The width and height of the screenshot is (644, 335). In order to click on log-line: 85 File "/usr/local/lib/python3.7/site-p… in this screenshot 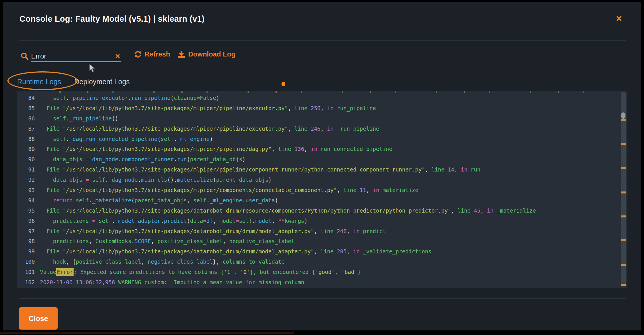, I will do `click(322, 108)`.